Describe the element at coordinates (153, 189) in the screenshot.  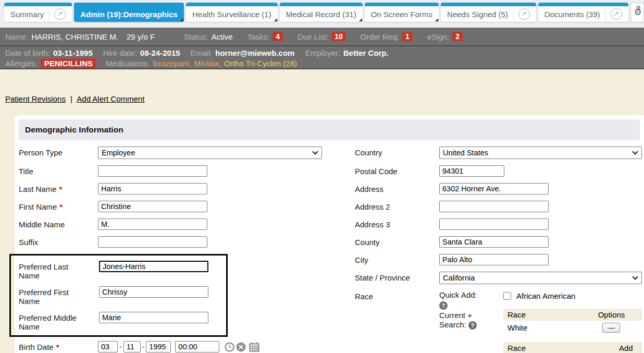
I see `last-name-input` at that location.